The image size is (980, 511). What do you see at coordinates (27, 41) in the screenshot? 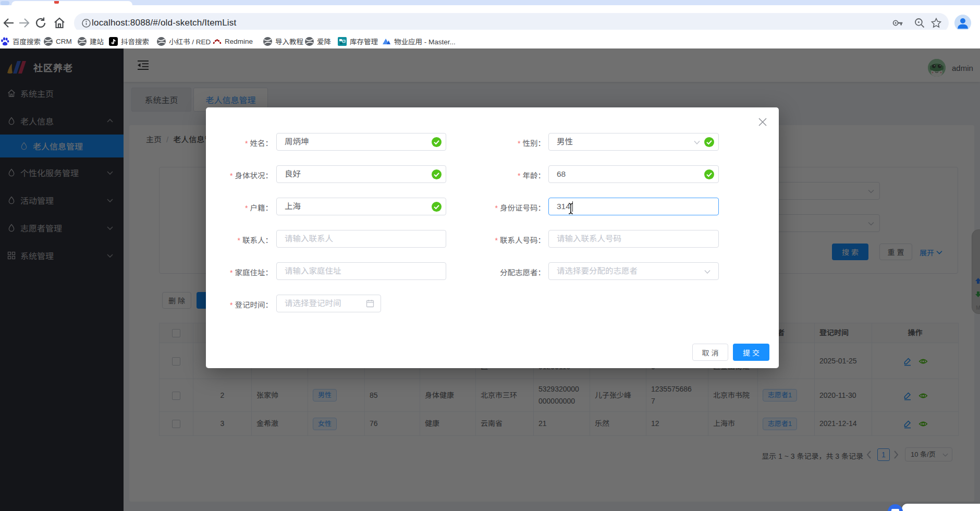
I see `bookmark-label: 百度搜索` at bounding box center [27, 41].